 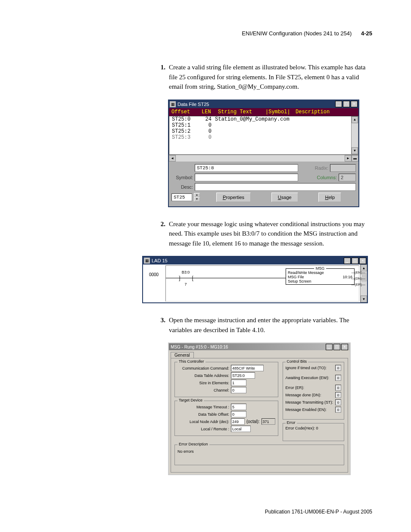 I want to click on comm-command-input: 485CIF Write, so click(x=247, y=368).